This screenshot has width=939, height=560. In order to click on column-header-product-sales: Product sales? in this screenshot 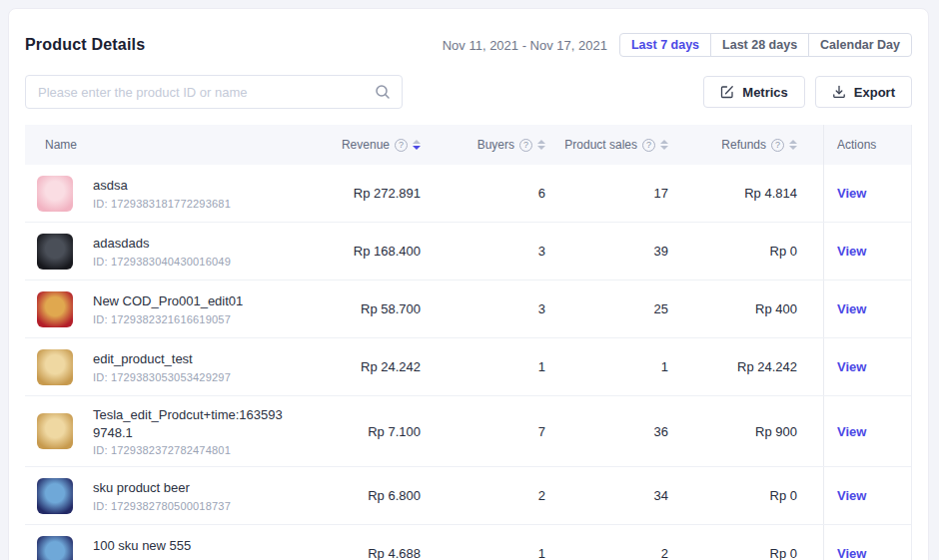, I will do `click(607, 145)`.